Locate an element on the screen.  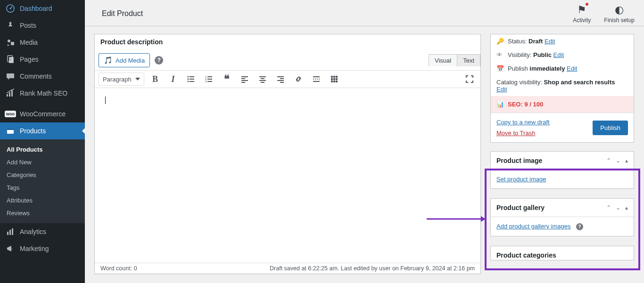
publish-date-row: 📅 Publish immediately Edit is located at coordinates (562, 69).